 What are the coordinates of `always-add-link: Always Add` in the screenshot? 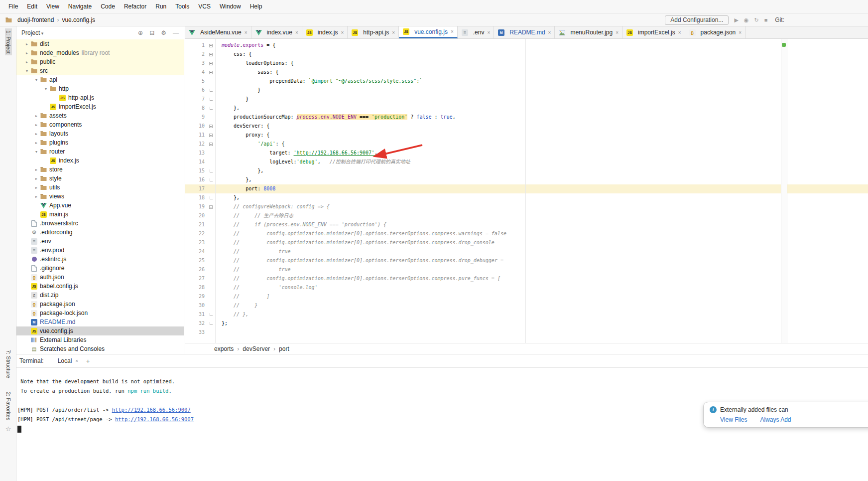 It's located at (775, 420).